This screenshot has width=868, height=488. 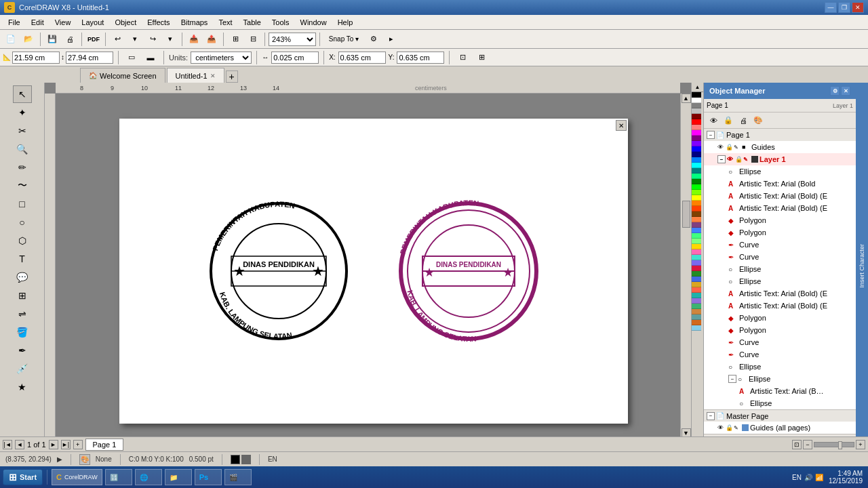 What do you see at coordinates (686, 432) in the screenshot?
I see `scroll-down: ▼` at bounding box center [686, 432].